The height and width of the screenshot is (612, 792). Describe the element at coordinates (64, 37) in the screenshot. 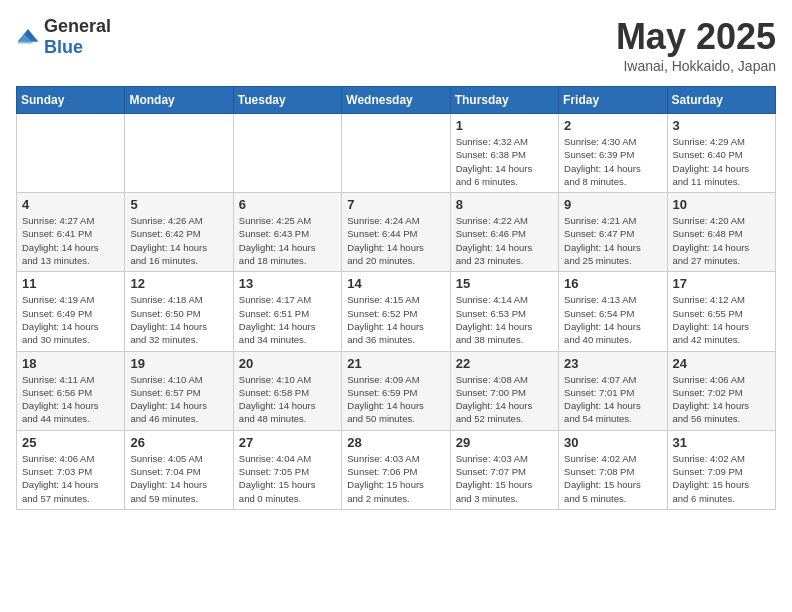

I see `logo: General Blue` at that location.